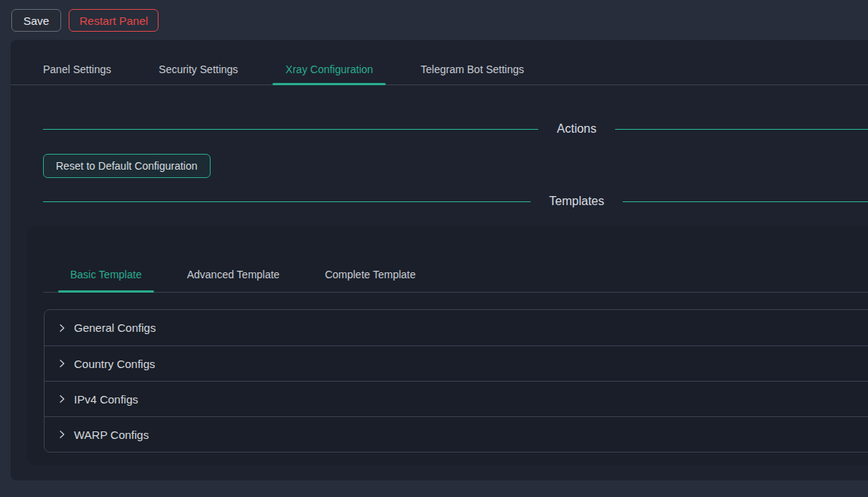 The height and width of the screenshot is (497, 868). Describe the element at coordinates (456, 201) in the screenshot. I see `templates-divider: Templates` at that location.